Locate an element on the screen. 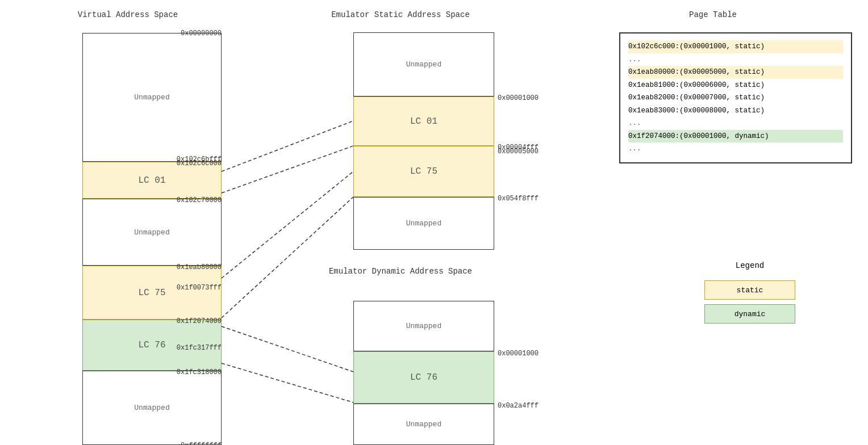 This screenshot has height=445, width=868. vaddr-7: 0x1fc317fff is located at coordinates (199, 348).